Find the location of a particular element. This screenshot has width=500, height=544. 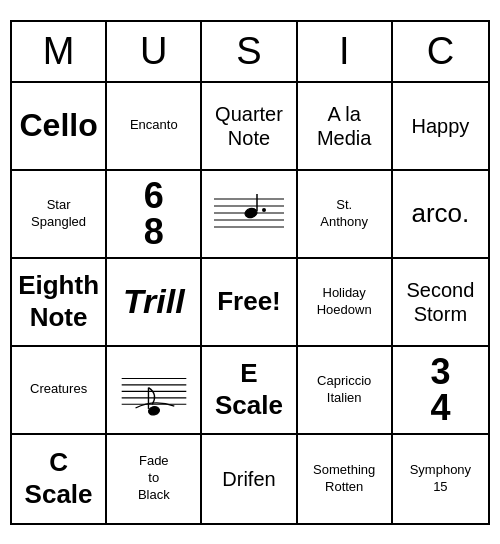

cell-text: HolidayHoedown is located at coordinates (344, 302).